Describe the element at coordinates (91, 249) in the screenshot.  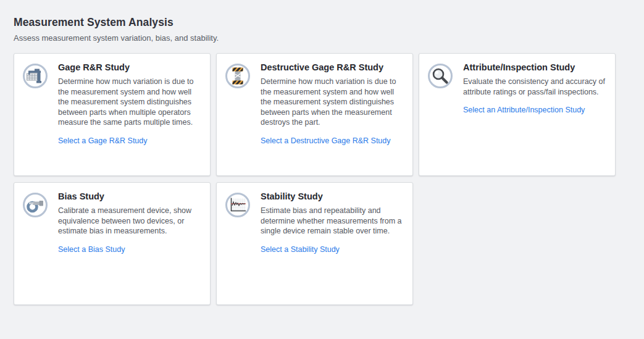
I see `select-bias-study-link: Select a Bias Study` at that location.